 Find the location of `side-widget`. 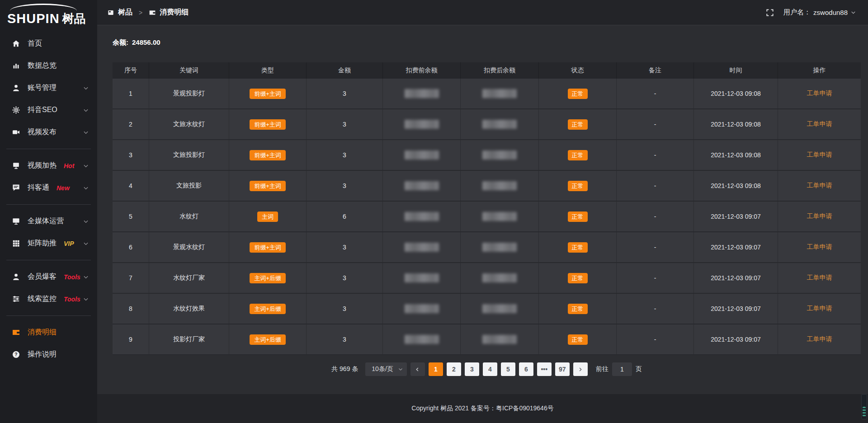

side-widget is located at coordinates (864, 407).